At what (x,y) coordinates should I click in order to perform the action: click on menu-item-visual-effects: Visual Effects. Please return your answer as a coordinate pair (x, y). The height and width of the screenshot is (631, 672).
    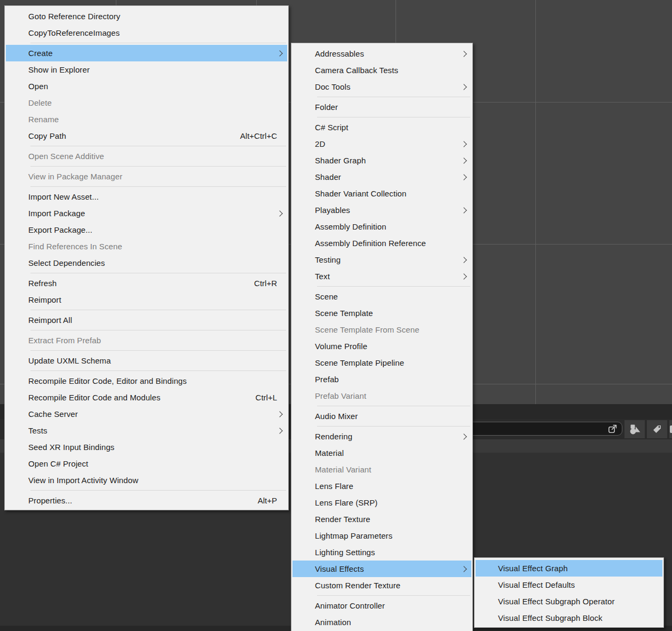
    Looking at the image, I should click on (382, 569).